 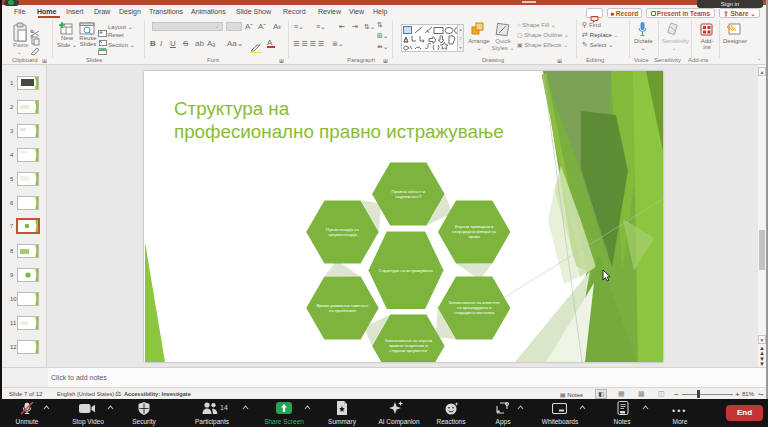 What do you see at coordinates (474, 312) in the screenshot?
I see `svg-text: создадена постапка` at bounding box center [474, 312].